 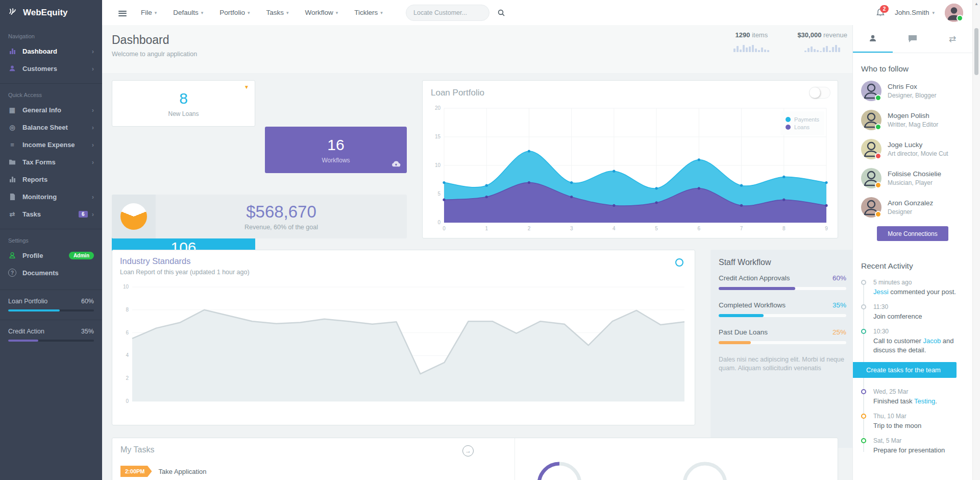 What do you see at coordinates (235, 12) in the screenshot?
I see `menu-portfolio: Portfolio▾` at bounding box center [235, 12].